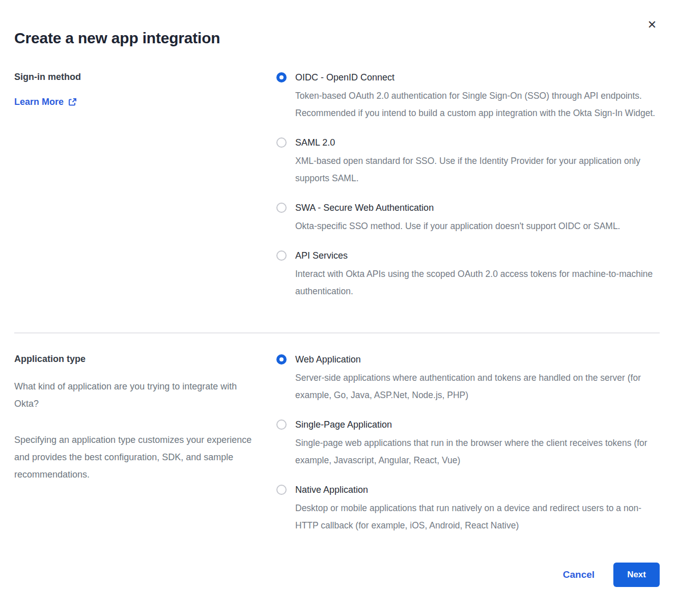 This screenshot has height=616, width=678. Describe the element at coordinates (476, 104) in the screenshot. I see `option-description: Token-based OAuth 2.0 authentication for…` at that location.